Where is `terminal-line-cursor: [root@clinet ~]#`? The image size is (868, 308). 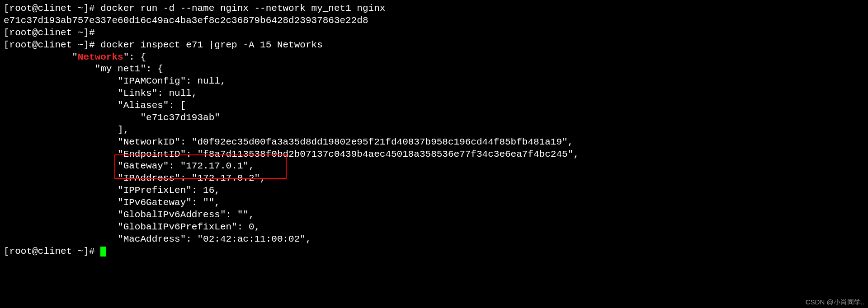 terminal-line-cursor: [root@clinet ~]# is located at coordinates (434, 252).